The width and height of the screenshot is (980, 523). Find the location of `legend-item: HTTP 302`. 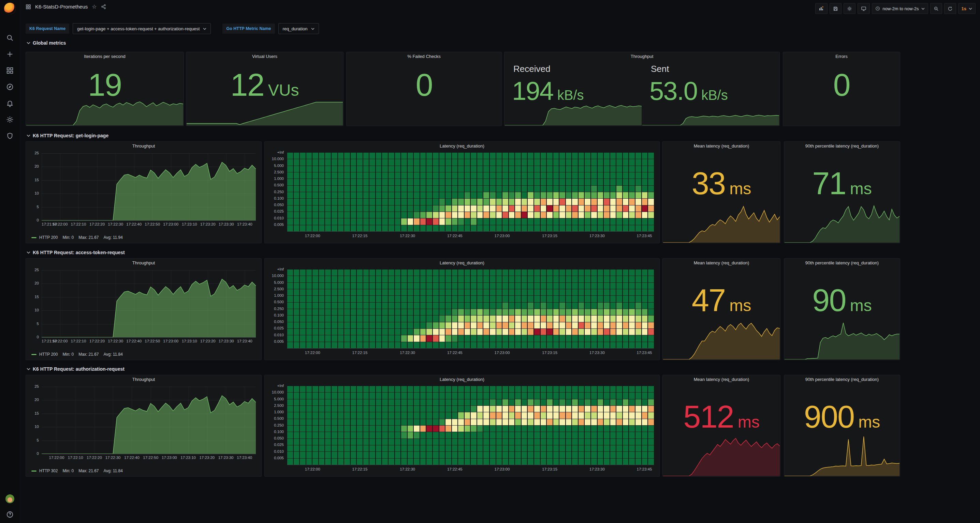

legend-item: HTTP 302 is located at coordinates (49, 471).